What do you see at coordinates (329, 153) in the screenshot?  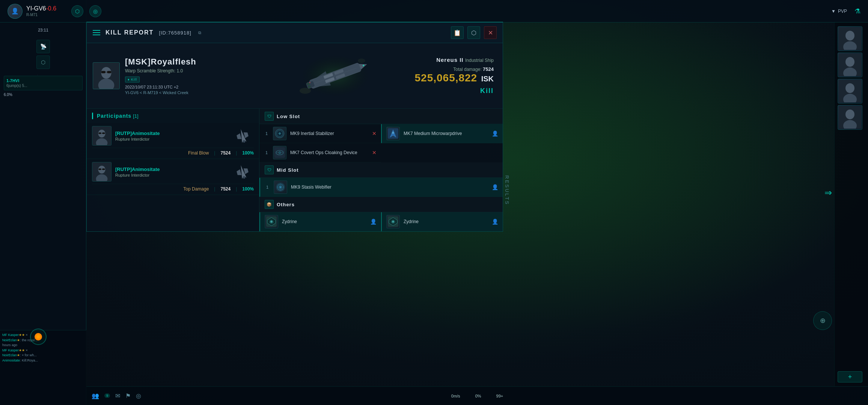 I see `module-name-cloaking: MK7 Covert Ops Cloaking Device` at bounding box center [329, 153].